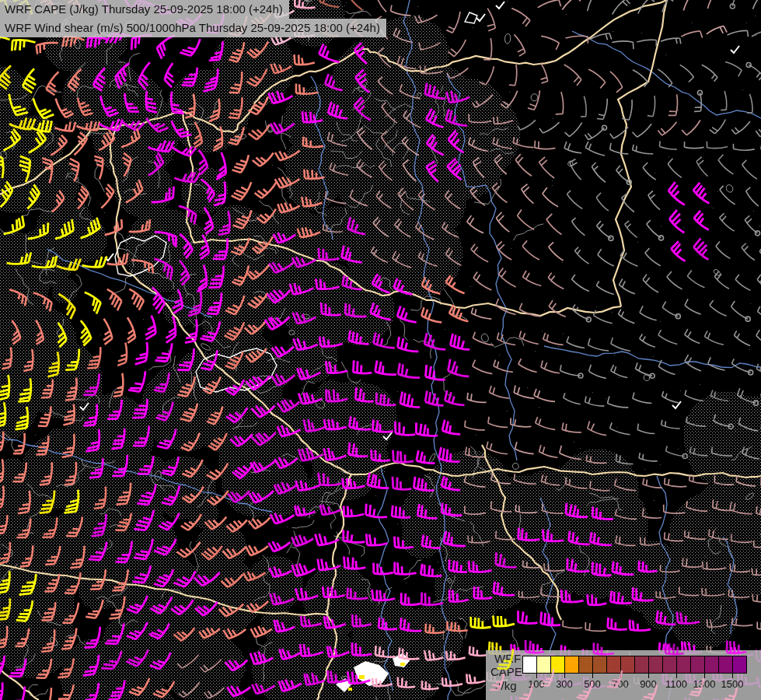 The width and height of the screenshot is (761, 700). What do you see at coordinates (592, 684) in the screenshot?
I see `legend-tick-label: 500` at bounding box center [592, 684].